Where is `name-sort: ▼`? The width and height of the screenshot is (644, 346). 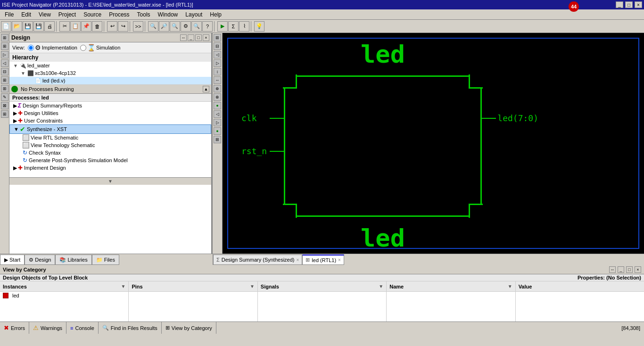 name-sort: ▼ is located at coordinates (510, 287).